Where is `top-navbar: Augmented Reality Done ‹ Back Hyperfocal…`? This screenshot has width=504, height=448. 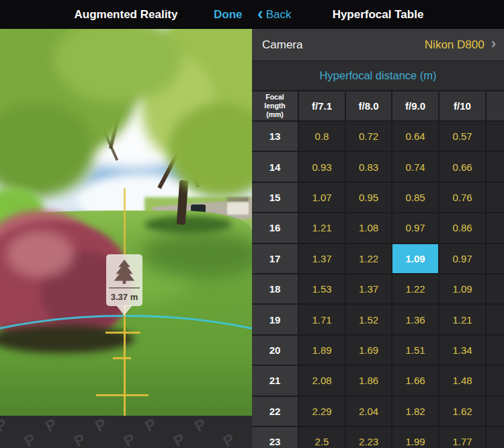 top-navbar: Augmented Reality Done ‹ Back Hyperfocal… is located at coordinates (252, 15).